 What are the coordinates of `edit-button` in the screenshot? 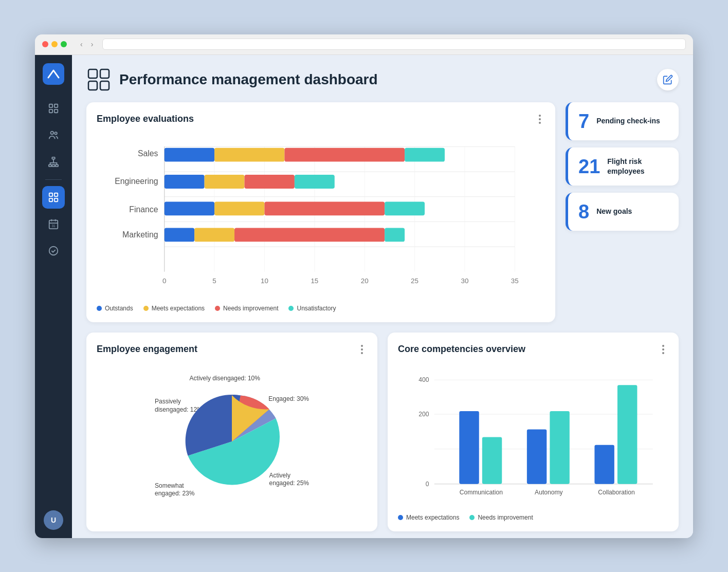 It's located at (668, 80).